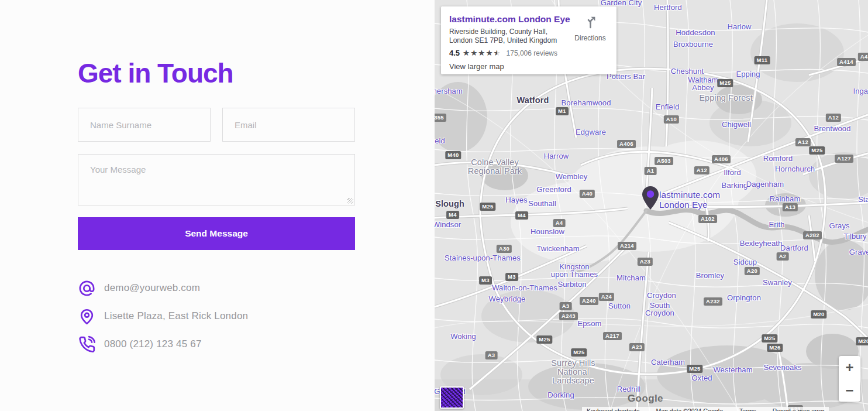 The image size is (868, 411). I want to click on map-data-text: Map data ©2024 Google, so click(689, 409).